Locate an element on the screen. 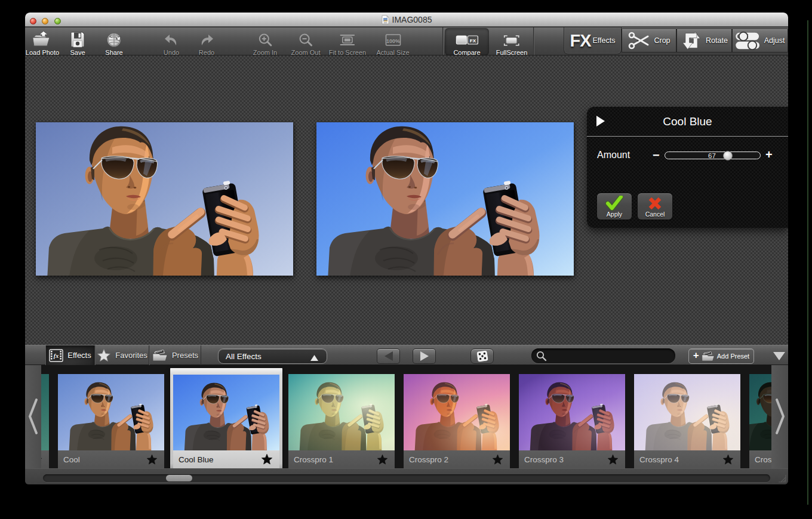 The image size is (812, 519). svg-text: fx is located at coordinates (56, 356).